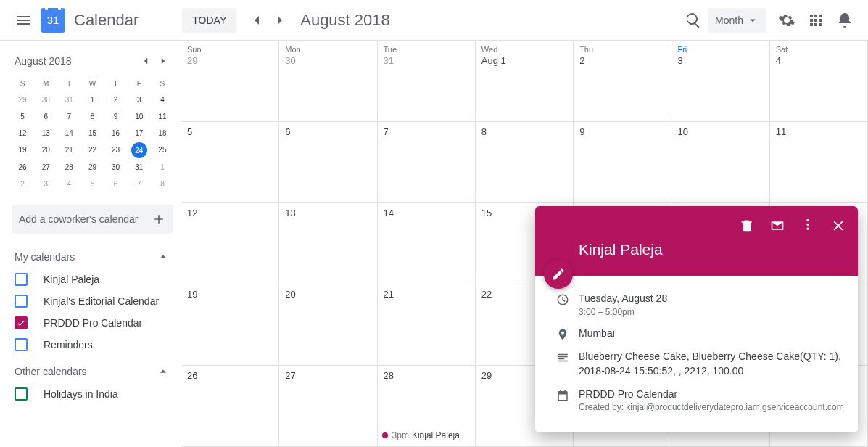 The image size is (868, 447). Describe the element at coordinates (22, 150) in the screenshot. I see `mini-day: 19` at that location.